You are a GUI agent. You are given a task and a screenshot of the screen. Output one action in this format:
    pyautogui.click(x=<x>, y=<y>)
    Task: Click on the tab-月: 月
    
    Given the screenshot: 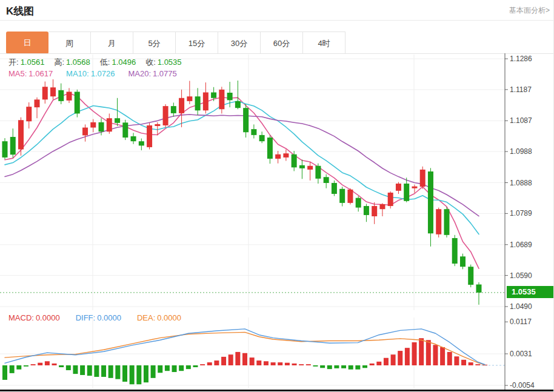 What is the action you would take?
    pyautogui.click(x=112, y=42)
    